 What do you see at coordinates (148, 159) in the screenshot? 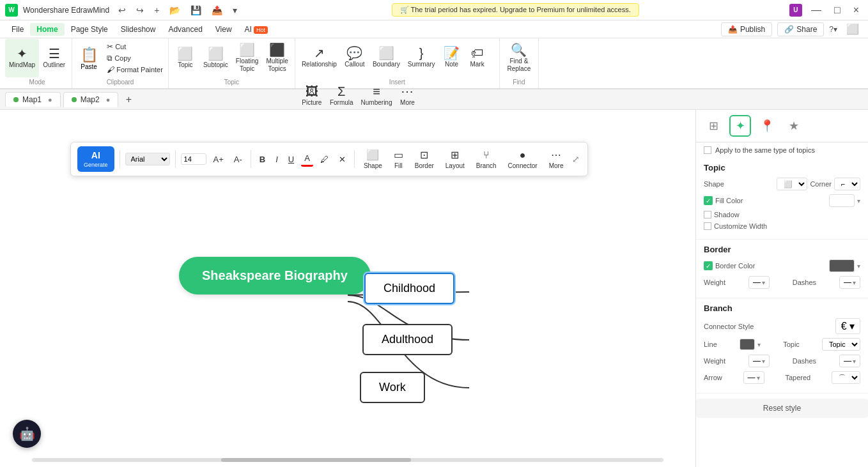
I see `font-select: Arial` at bounding box center [148, 159].